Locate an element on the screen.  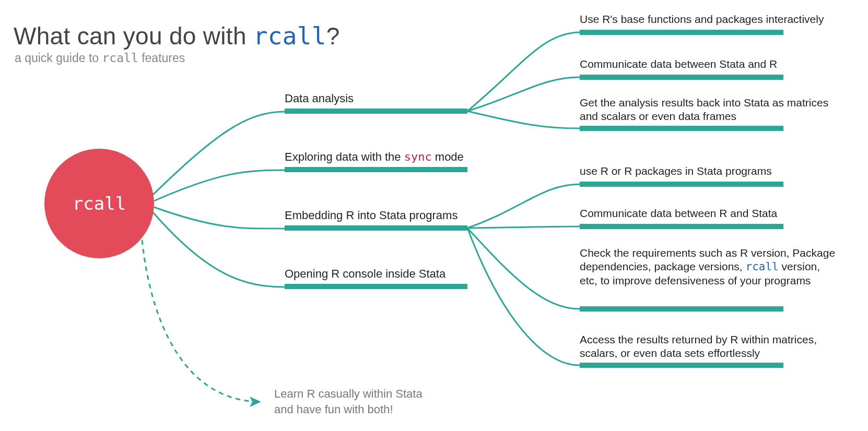
page-subtitle: a quick guide to rcall features is located at coordinates (197, 62).